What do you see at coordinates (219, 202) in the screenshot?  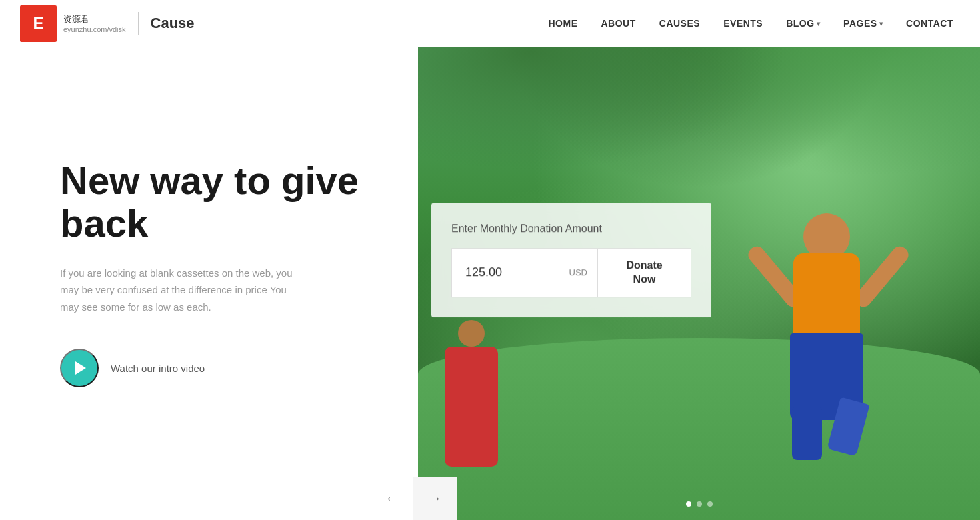 I see `hero-title: New way to give back` at bounding box center [219, 202].